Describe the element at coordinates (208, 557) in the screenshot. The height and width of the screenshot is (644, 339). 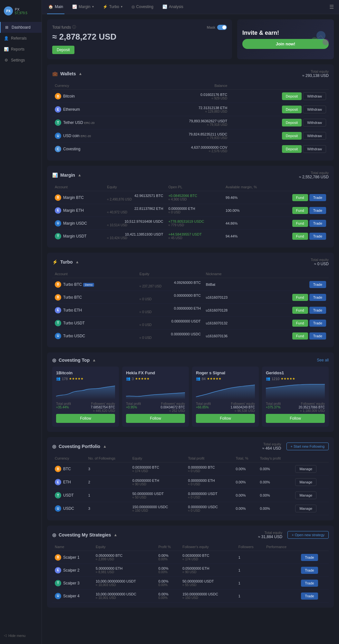
I see `follower-equity-cell: 0.00300000 BTC ≈ 174 USD` at that location.